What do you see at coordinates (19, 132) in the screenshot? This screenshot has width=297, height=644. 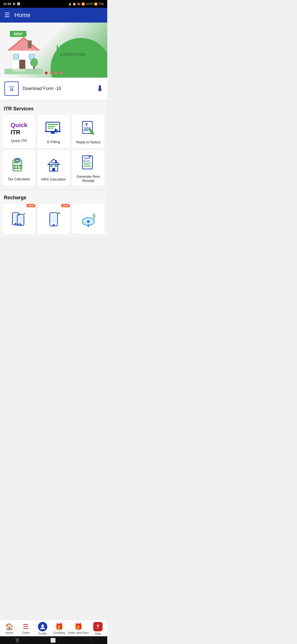 I see `quick-itr-card: Quick ITR Quick ITR` at bounding box center [19, 132].